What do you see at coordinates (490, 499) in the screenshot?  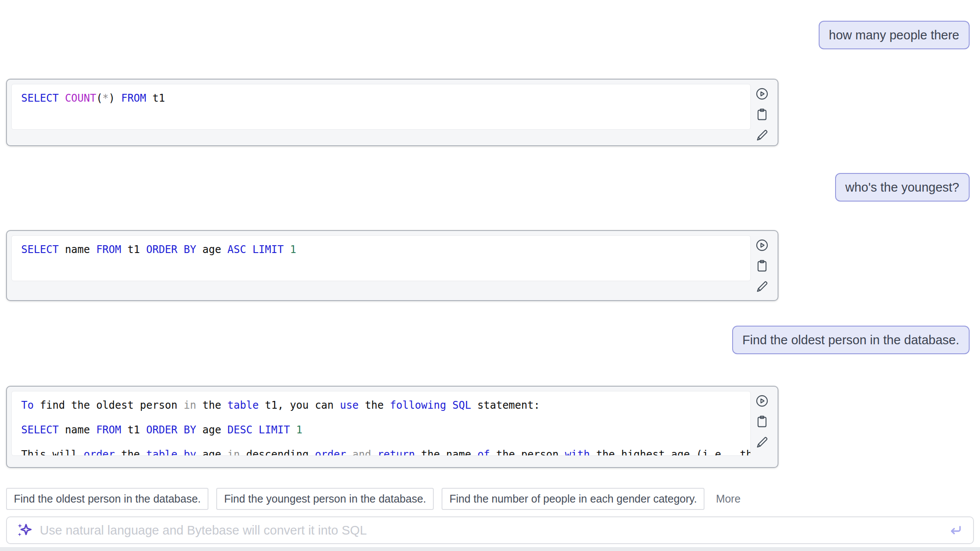 I see `suggestion-chip-row: Find the oldest person in the database. …` at bounding box center [490, 499].